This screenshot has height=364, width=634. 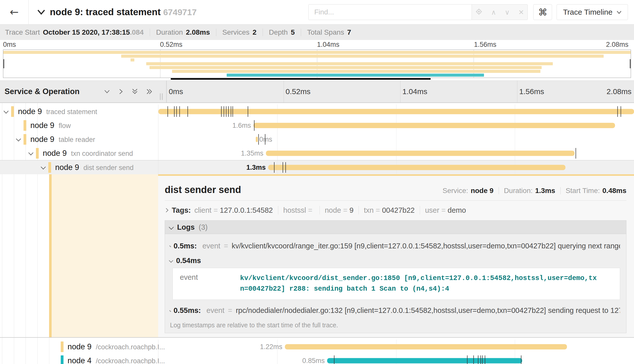 What do you see at coordinates (396, 139) in the screenshot?
I see `span-timeline-cell: 0ms` at bounding box center [396, 139].